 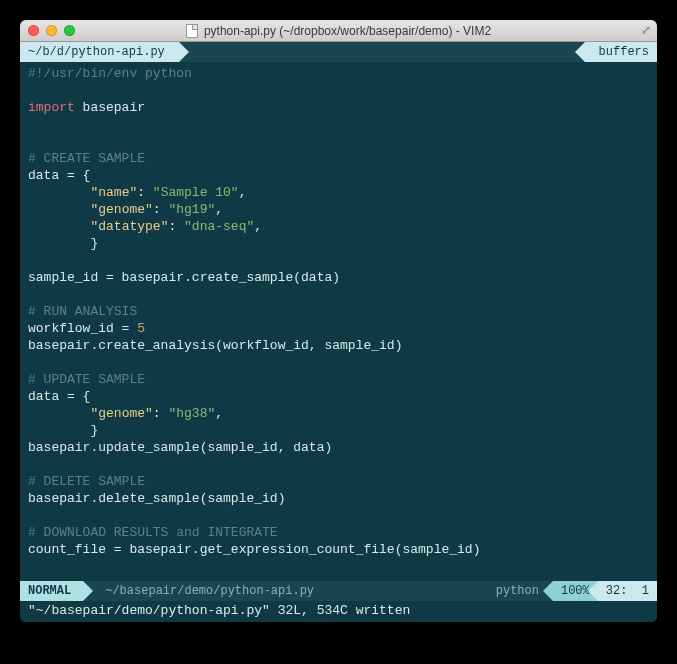 What do you see at coordinates (192, 414) in the screenshot?
I see `code-string: "hg38"` at bounding box center [192, 414].